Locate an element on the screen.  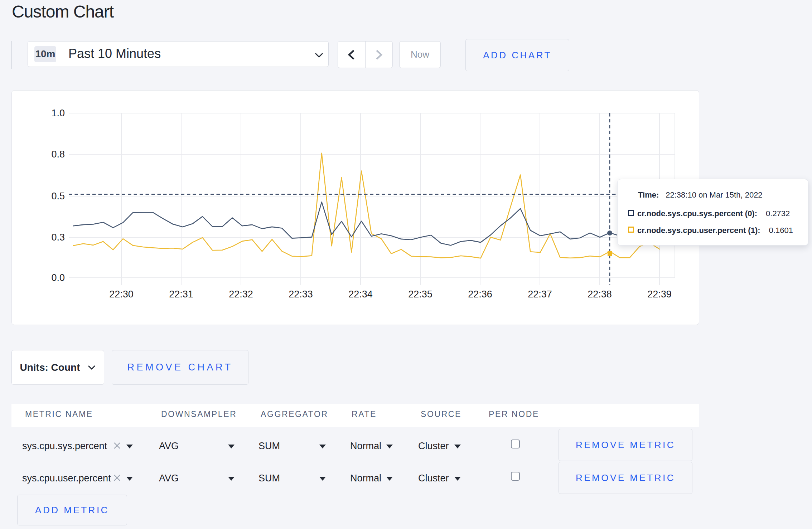
svg-text: 22:33 is located at coordinates (301, 294).